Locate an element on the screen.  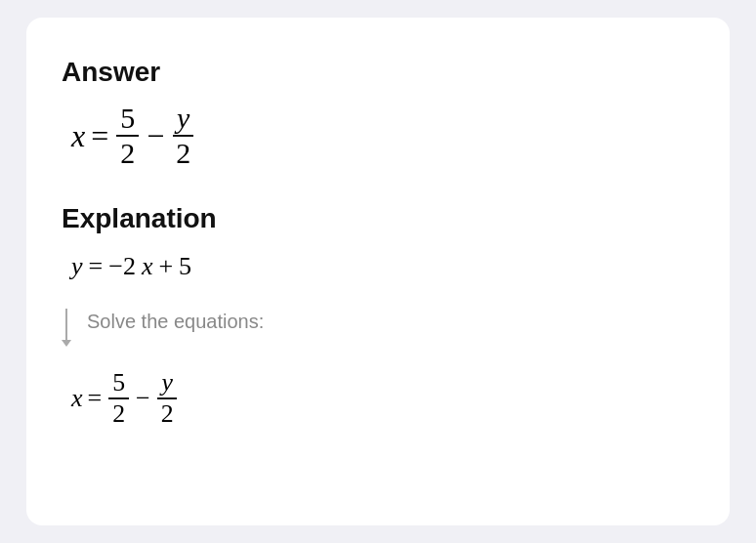
eq-minus: −2 is located at coordinates (122, 267).